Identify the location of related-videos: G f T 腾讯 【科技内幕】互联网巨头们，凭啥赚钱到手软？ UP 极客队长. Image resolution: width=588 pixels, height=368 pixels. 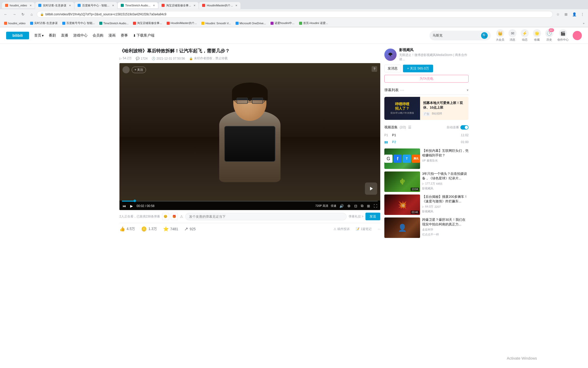
(426, 193).